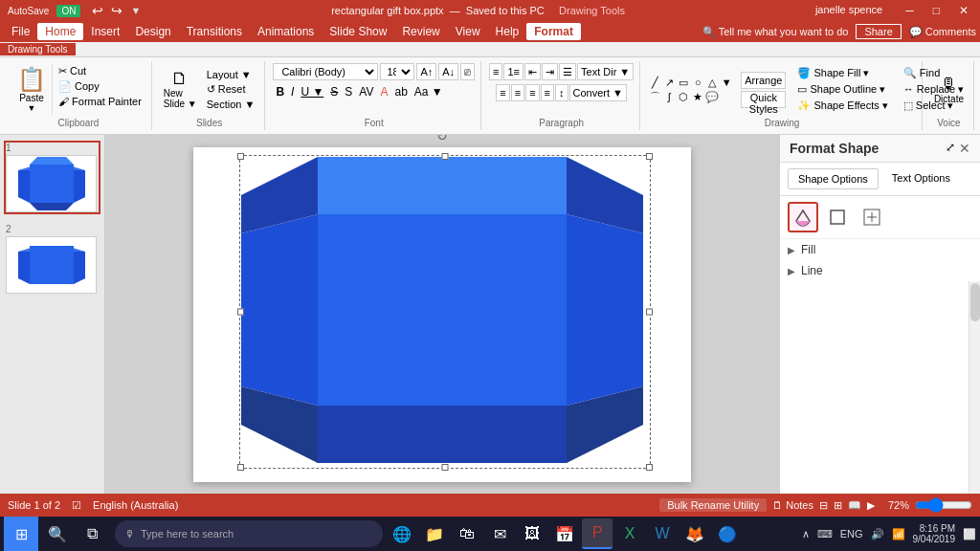  What do you see at coordinates (655, 82) in the screenshot?
I see `shape-line: ╱` at bounding box center [655, 82].